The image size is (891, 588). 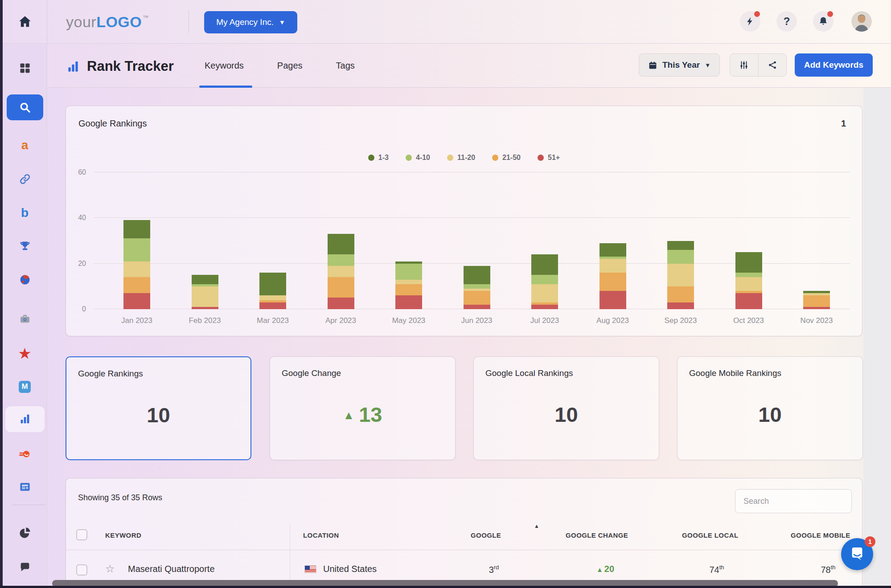 What do you see at coordinates (710, 535) in the screenshot?
I see `column-header-google-local: GOOGLE LOCAL` at bounding box center [710, 535].